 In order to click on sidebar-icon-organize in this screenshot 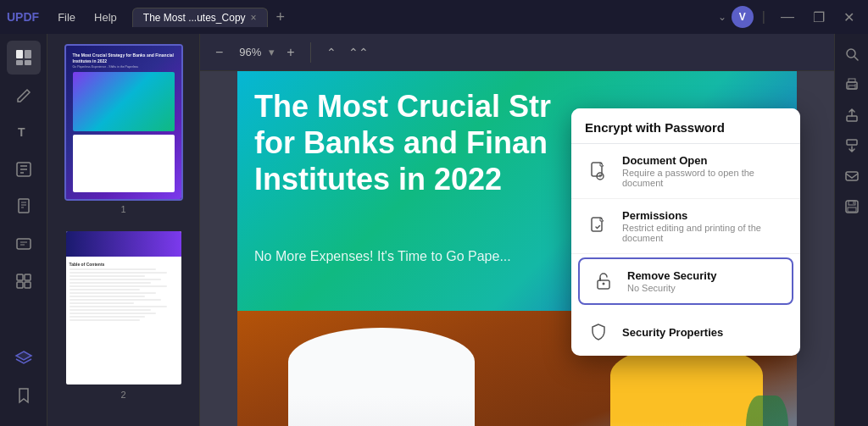, I will do `click(24, 281)`.